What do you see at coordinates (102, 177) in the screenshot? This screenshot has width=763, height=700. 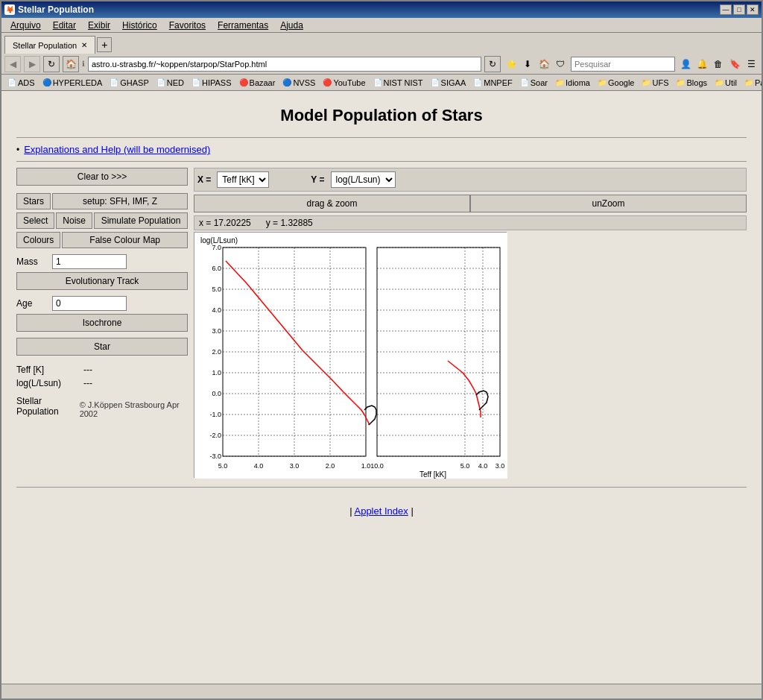 I see `clear-button: Clear to >>>` at bounding box center [102, 177].